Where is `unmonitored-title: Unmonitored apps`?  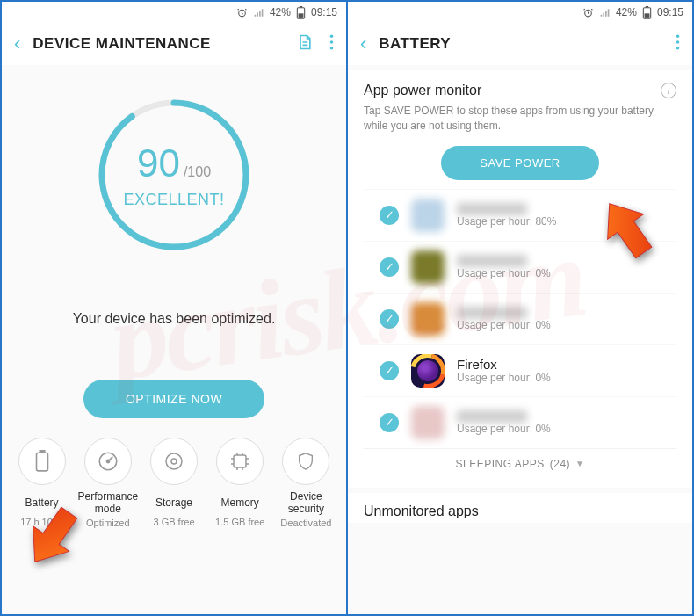
unmonitored-title: Unmonitored apps is located at coordinates (520, 511).